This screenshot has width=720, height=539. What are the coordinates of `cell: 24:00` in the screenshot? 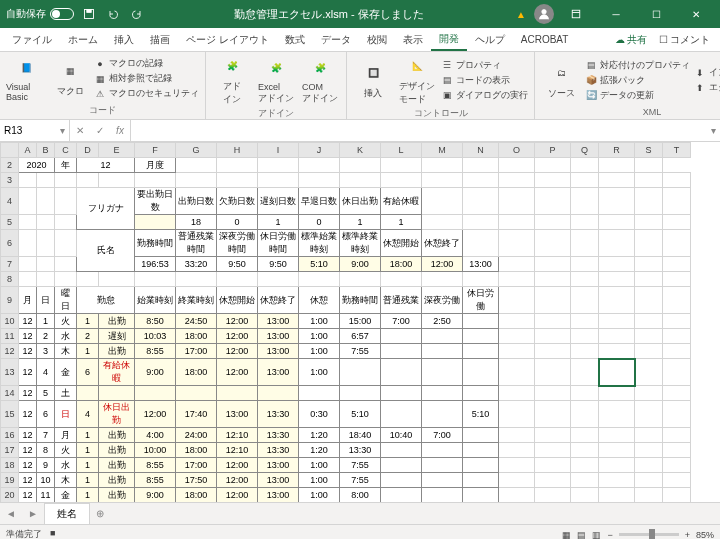 It's located at (196, 436).